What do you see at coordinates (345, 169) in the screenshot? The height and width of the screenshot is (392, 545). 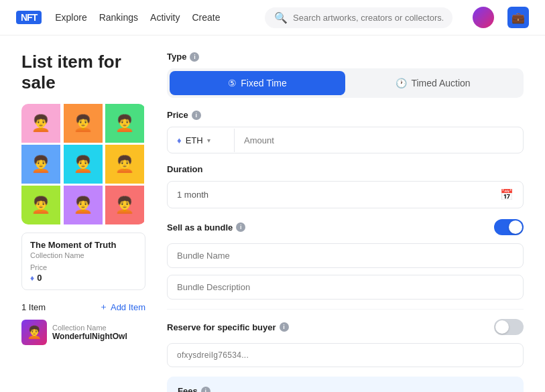 I see `duration-label: Duration` at bounding box center [345, 169].